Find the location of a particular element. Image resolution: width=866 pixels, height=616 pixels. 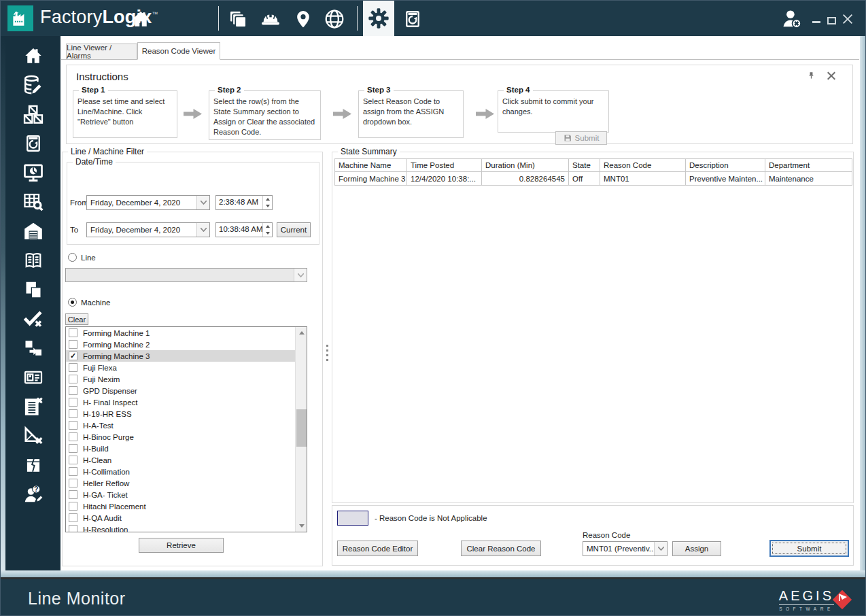

column-header: Time Posted is located at coordinates (445, 165).